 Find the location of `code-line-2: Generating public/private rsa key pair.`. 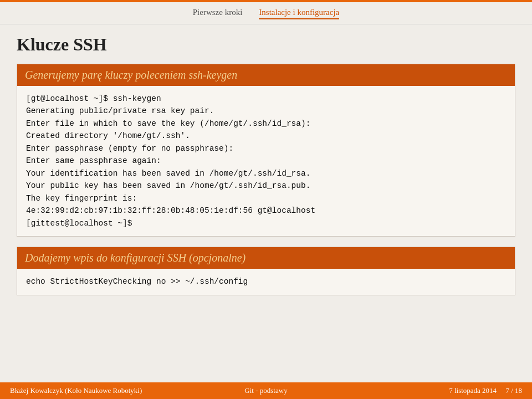

code-line-2: Generating public/private rsa key pair. is located at coordinates (266, 111).